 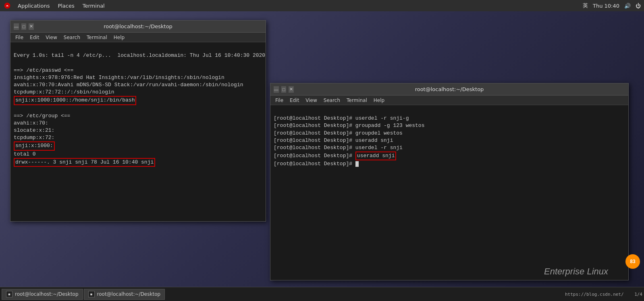 I want to click on t1-snji-passwd-line: snji:x:1000:1000::/home/snji:/bin/bash, so click(x=75, y=100).